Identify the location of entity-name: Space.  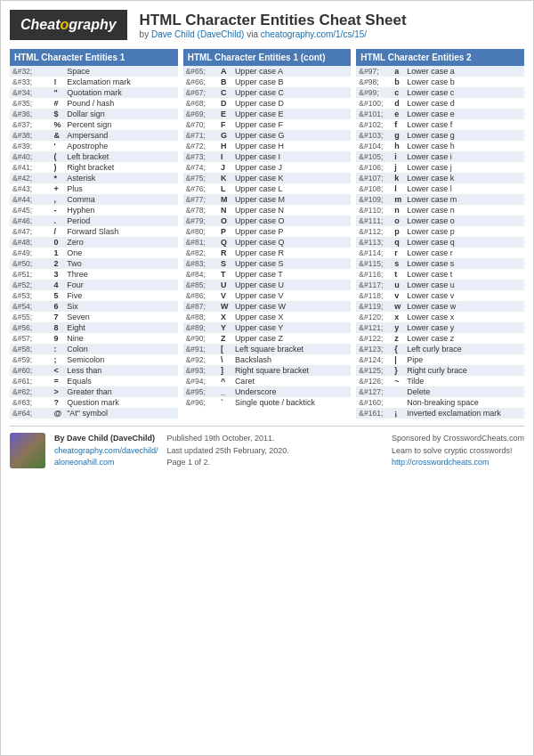
(121, 71).